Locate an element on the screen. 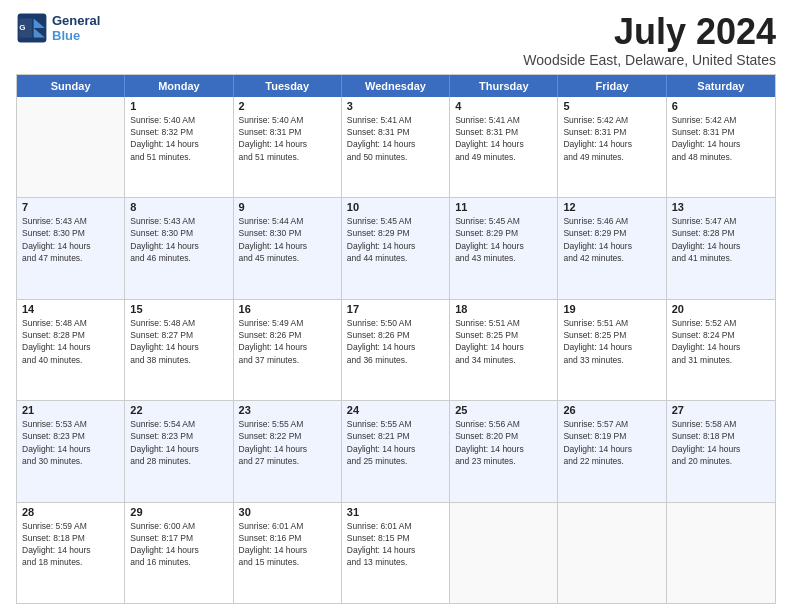  day-number: 18 is located at coordinates (504, 309).